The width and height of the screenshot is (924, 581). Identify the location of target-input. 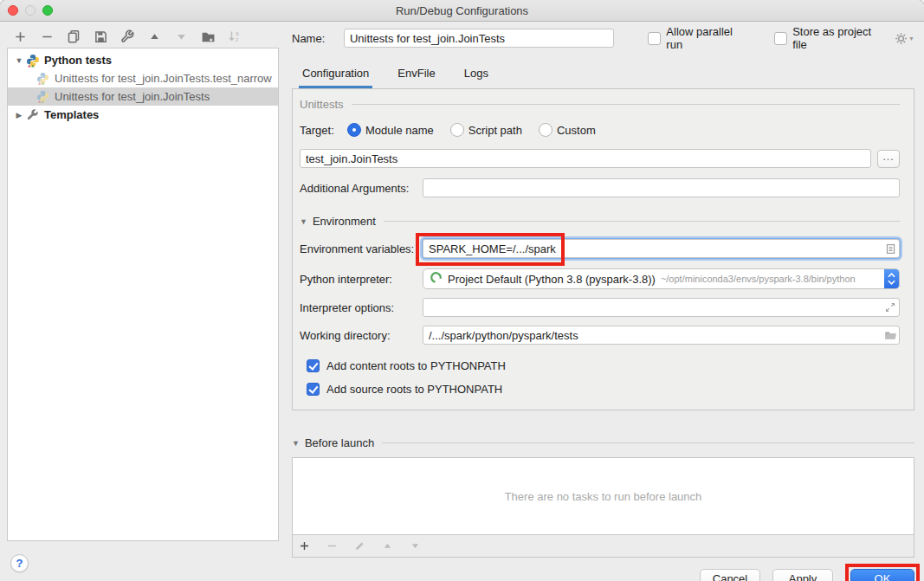
(585, 159).